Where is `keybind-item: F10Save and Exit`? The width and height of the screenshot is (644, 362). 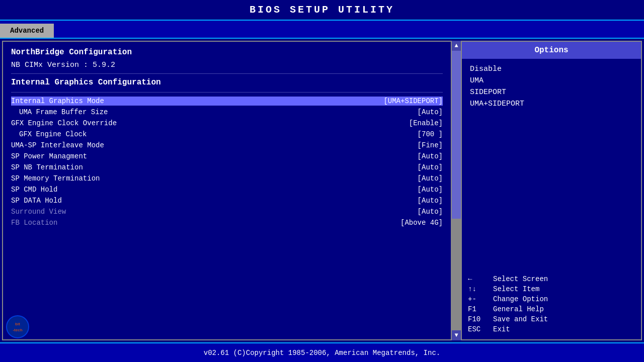 keybind-item: F10Save and Exit is located at coordinates (551, 319).